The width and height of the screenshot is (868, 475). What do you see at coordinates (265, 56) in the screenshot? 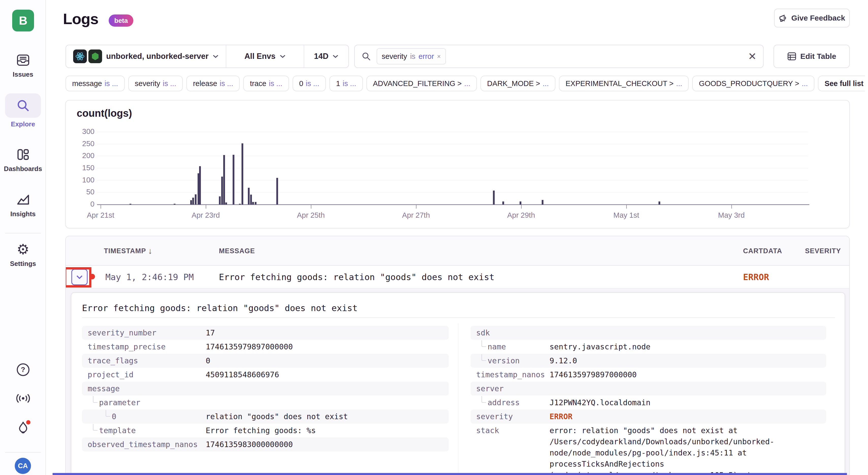
I see `environment-selector: All Envs` at bounding box center [265, 56].